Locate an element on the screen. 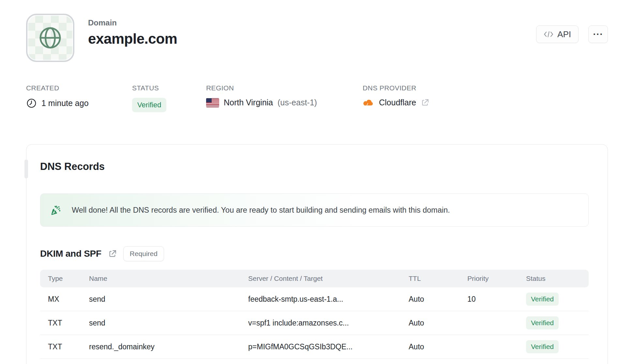 This screenshot has height=364, width=634. record-type: MX is located at coordinates (68, 299).